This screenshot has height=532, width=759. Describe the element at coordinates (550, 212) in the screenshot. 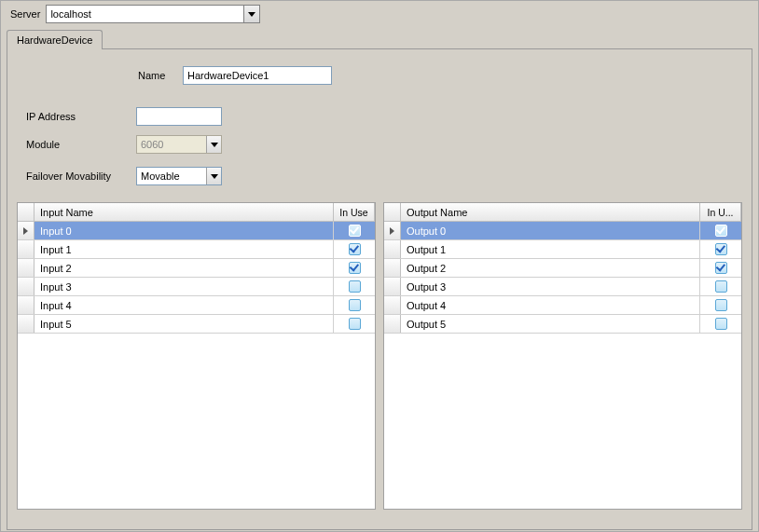

I see `outputs-col-name: Output Name` at that location.